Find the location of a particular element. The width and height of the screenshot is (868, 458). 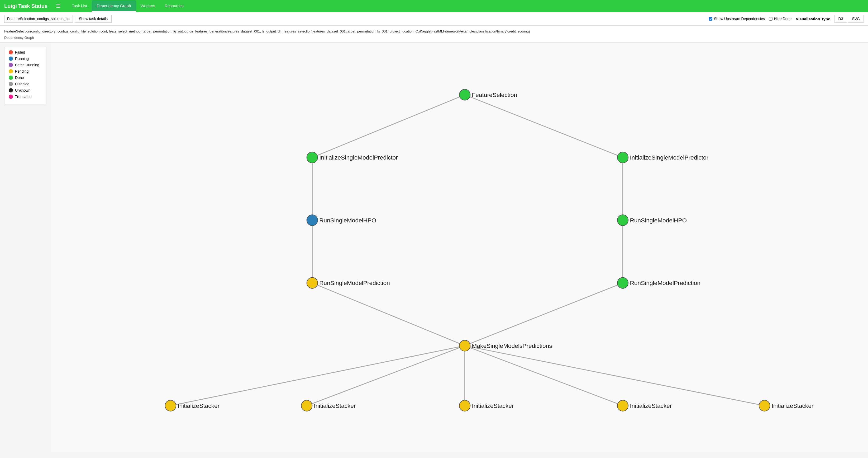

graph-label: Dependency Graph is located at coordinates (434, 38).